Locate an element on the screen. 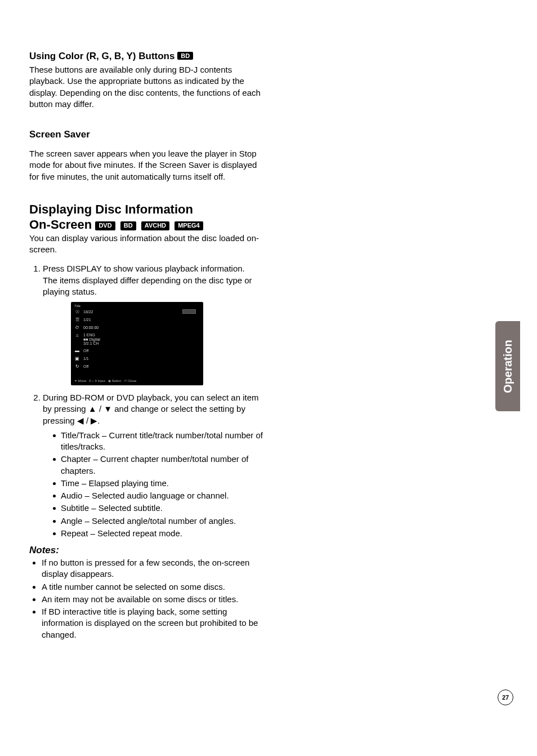 Image resolution: width=537 pixels, height=756 pixels. osd-angle-val: 1/1 is located at coordinates (86, 358).